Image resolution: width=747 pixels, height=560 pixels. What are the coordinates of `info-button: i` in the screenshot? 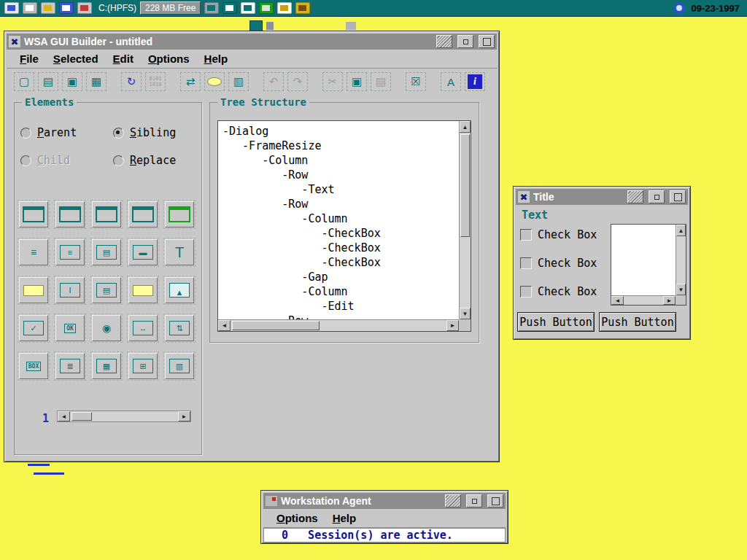 It's located at (475, 82).